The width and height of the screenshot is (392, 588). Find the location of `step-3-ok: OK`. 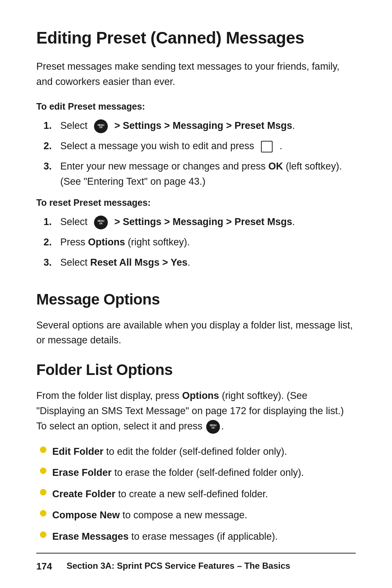

step-3-ok: OK is located at coordinates (276, 166).